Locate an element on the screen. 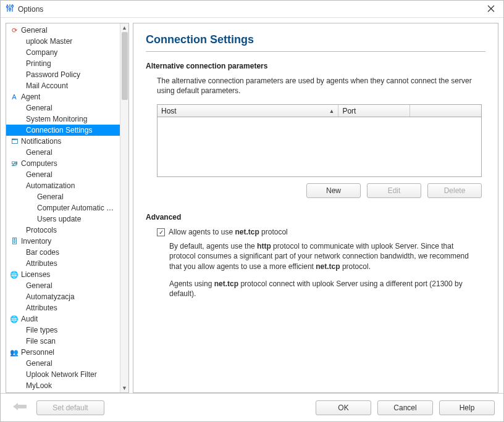  sidebar-group-licenses: 🌐Licenses is located at coordinates (63, 275).